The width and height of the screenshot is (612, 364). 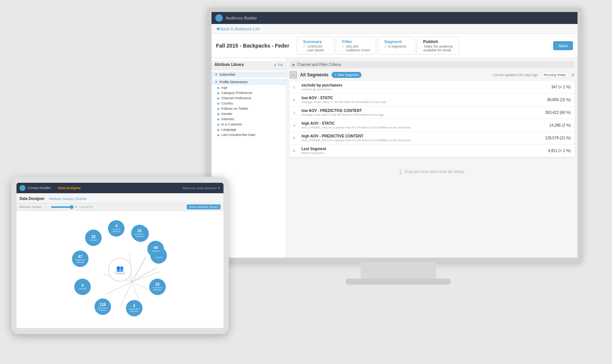 I want to click on segment-num: 6, so click(x=296, y=151).